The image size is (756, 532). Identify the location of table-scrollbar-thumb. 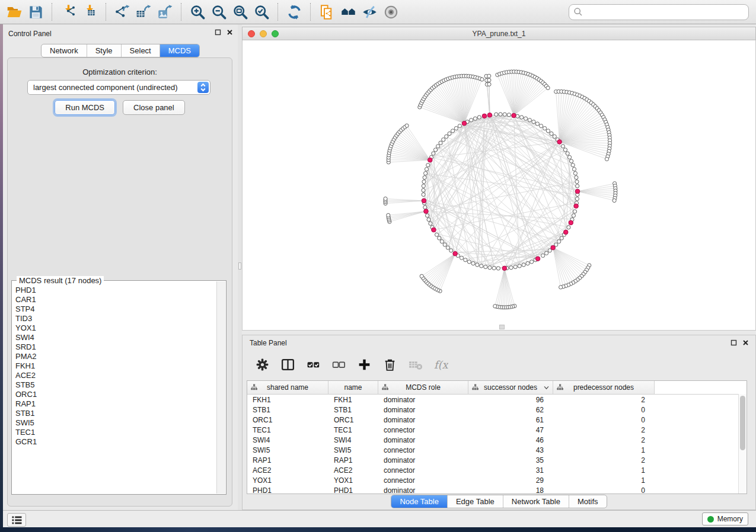
(742, 423).